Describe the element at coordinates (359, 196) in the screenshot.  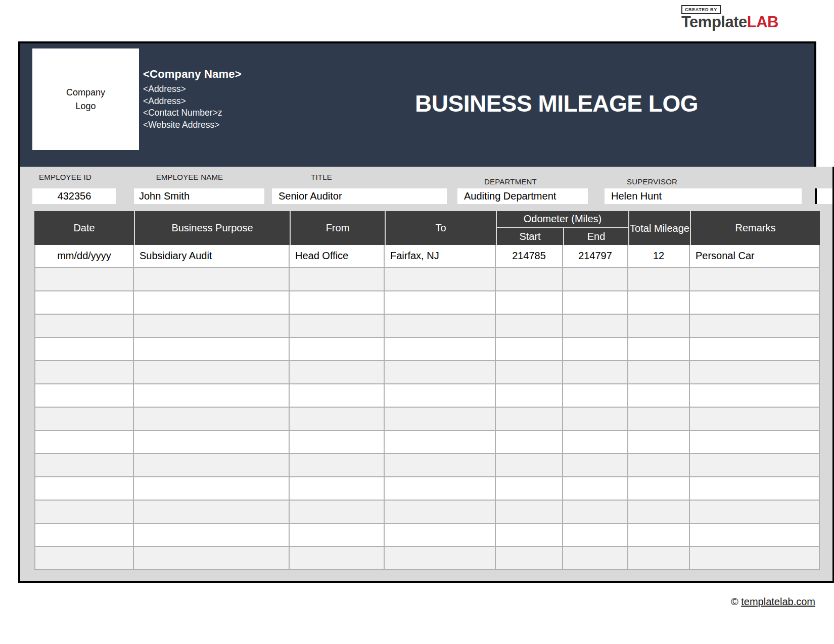
I see `field-input-title: Senior Auditor` at that location.